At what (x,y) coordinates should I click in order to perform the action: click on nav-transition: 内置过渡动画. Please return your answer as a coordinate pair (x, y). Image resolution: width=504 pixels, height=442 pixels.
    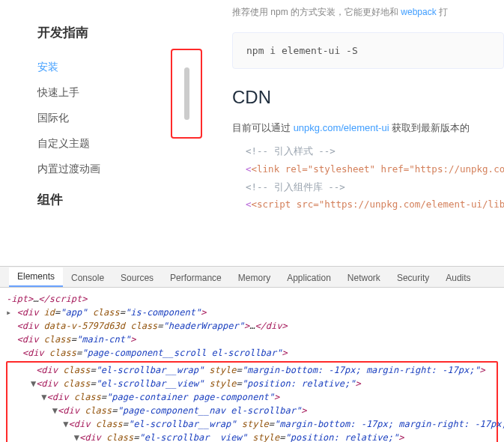
    Looking at the image, I should click on (94, 169).